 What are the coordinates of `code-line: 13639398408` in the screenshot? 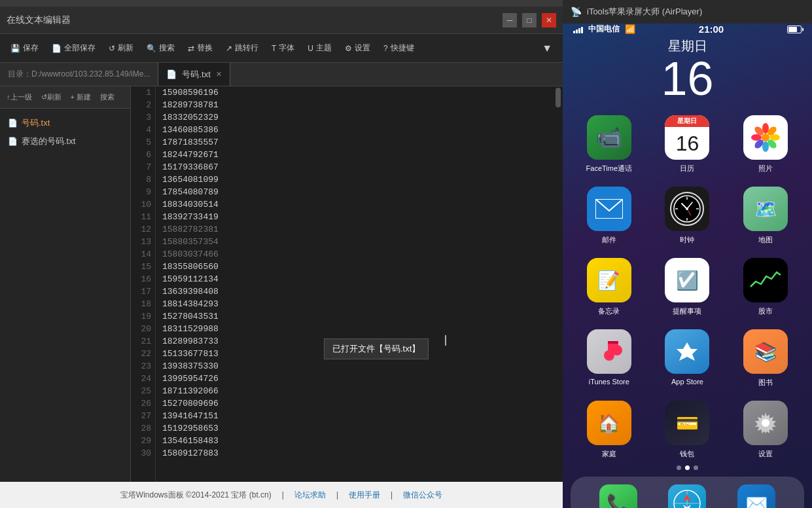 It's located at (355, 292).